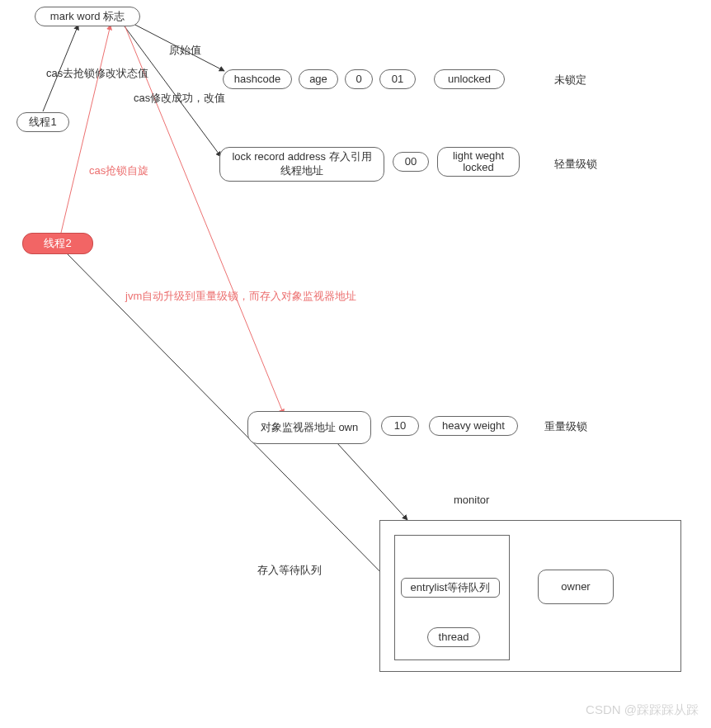  What do you see at coordinates (400, 426) in the screenshot?
I see `bit10-node: 10` at bounding box center [400, 426].